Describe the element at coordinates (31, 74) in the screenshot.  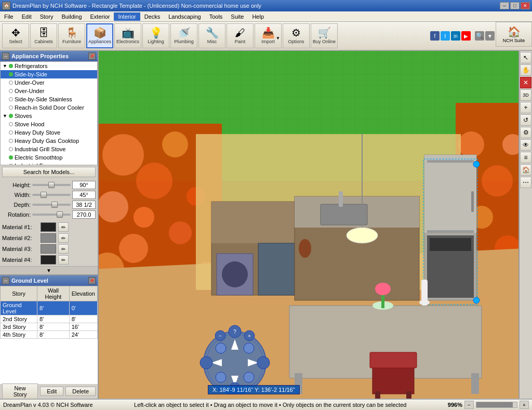
I see `tree-item-label-side-by-side: Side-by-Side` at that location.